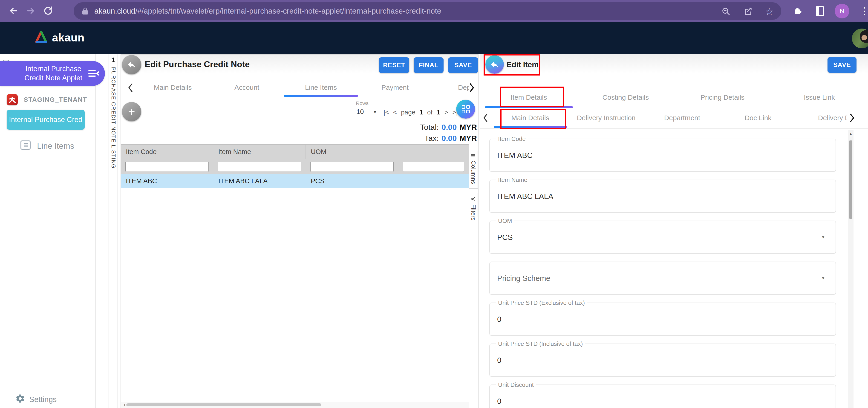 Image resolution: width=868 pixels, height=408 pixels. I want to click on grid-view-button, so click(466, 109).